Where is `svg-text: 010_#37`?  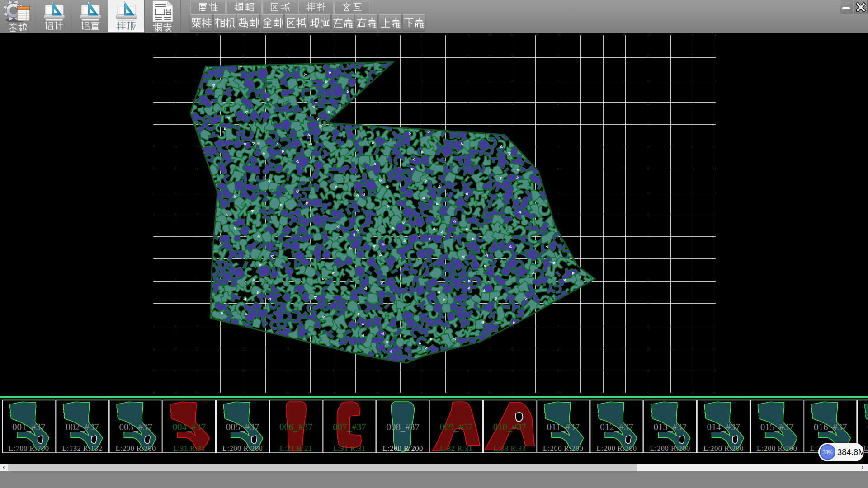
svg-text: 010_#37 is located at coordinates (510, 427).